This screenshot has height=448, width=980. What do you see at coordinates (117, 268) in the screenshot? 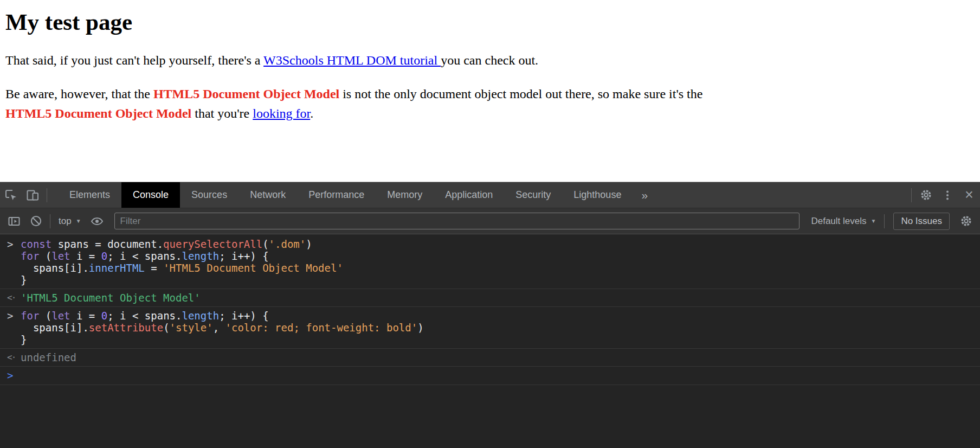
I see `code-token: innerHTML` at bounding box center [117, 268].